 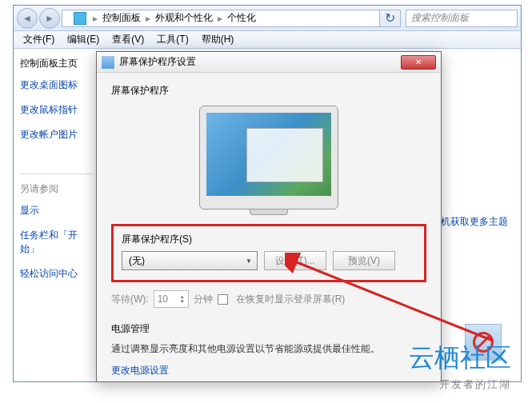 I want to click on menu-bar: 文件(F) 编辑(E) 查看(V) 工具(T) 帮助(H), so click(x=267, y=40).